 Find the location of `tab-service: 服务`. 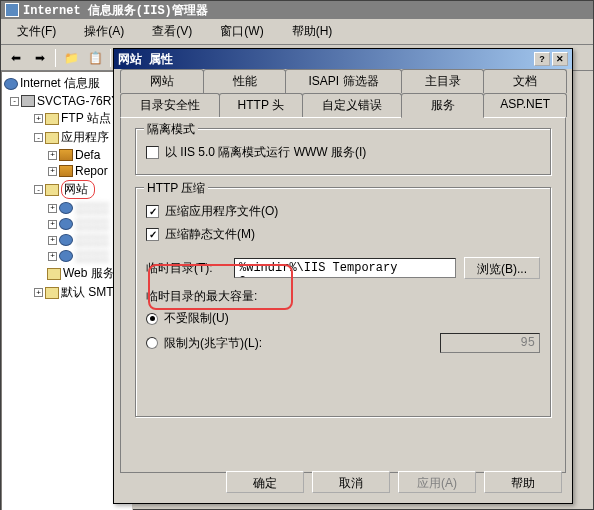

tab-service: 服务 is located at coordinates (443, 106).